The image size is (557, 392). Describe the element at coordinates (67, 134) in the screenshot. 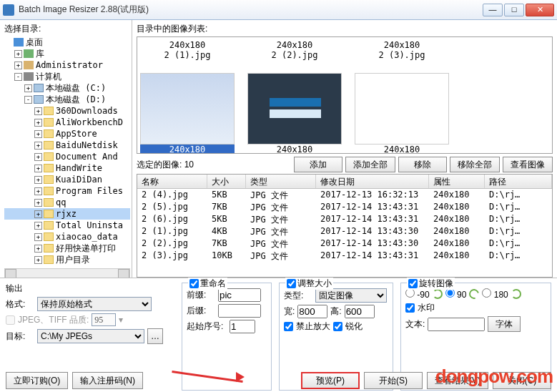

I see `tree-item: +AppStore` at that location.